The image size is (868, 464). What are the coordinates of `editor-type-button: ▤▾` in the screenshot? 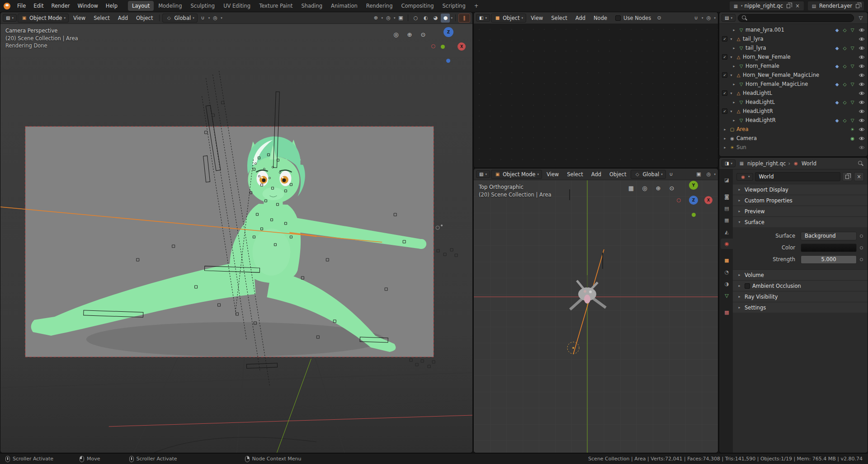 It's located at (729, 18).